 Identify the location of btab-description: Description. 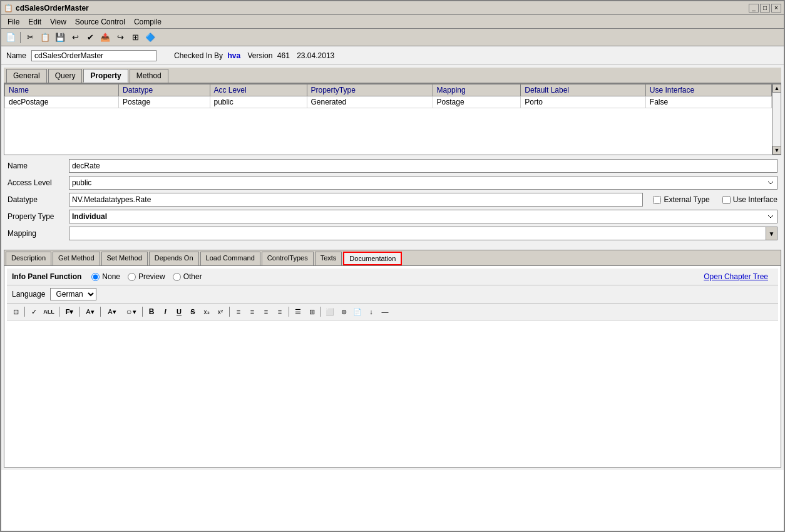
(29, 258).